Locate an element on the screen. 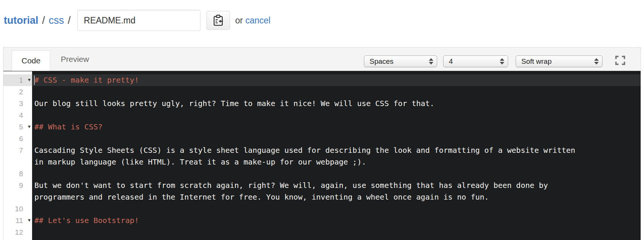 The height and width of the screenshot is (240, 644). cancel-link: cancel is located at coordinates (258, 20).